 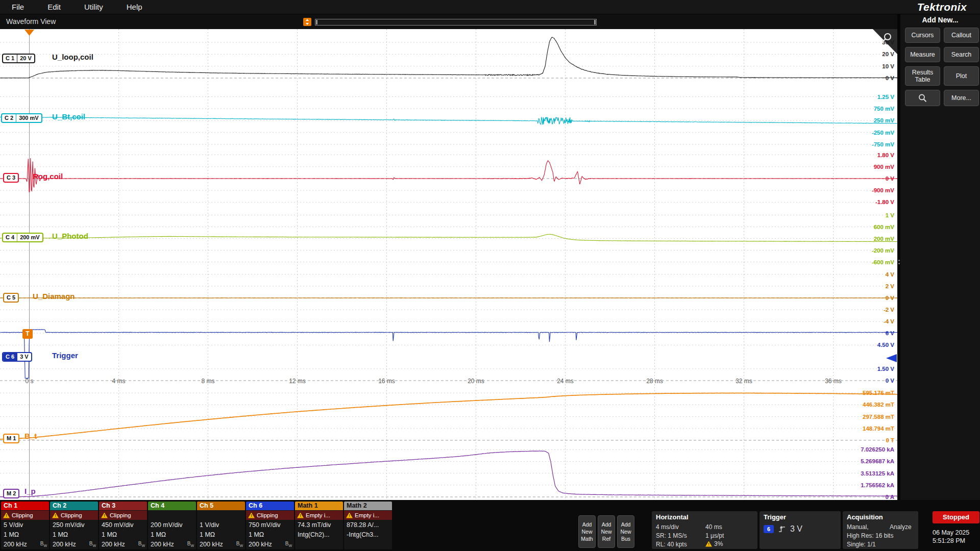 What do you see at coordinates (942, 7) in the screenshot?
I see `tektronix-logo: Tektronix` at bounding box center [942, 7].